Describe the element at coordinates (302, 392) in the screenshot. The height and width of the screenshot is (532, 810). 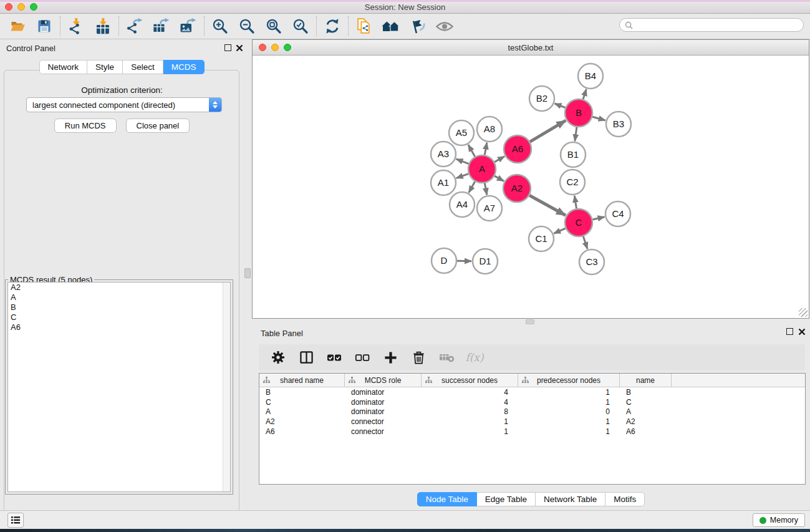
I see `table-cell: B` at that location.